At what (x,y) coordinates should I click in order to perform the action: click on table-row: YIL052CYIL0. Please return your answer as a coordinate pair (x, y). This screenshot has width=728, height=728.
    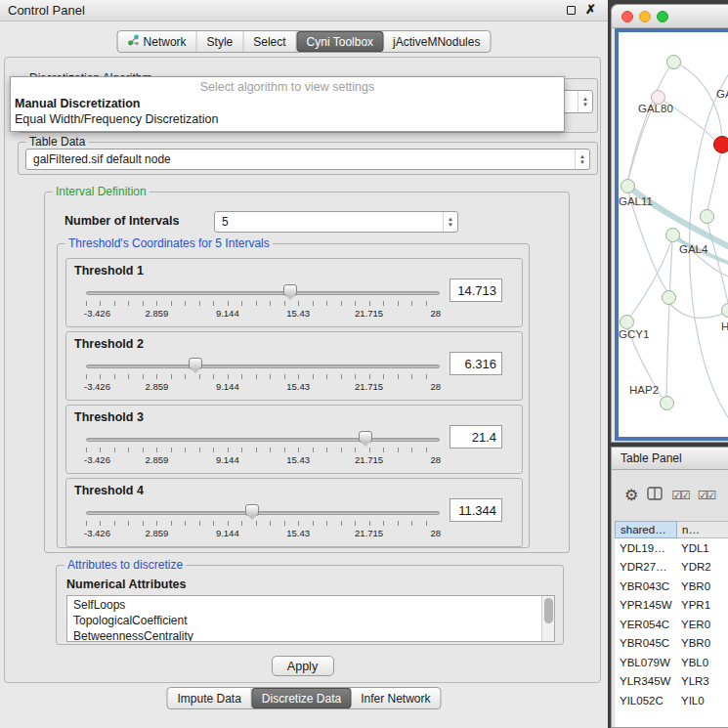
    Looking at the image, I should click on (671, 701).